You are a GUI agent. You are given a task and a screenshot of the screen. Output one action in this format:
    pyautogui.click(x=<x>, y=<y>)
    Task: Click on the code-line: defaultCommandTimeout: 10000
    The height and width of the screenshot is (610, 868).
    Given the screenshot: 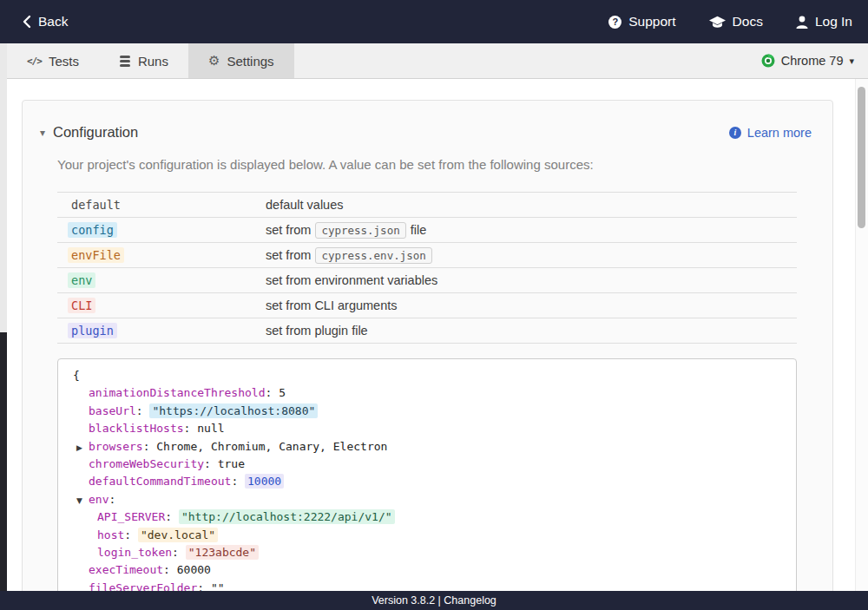 What is the action you would take?
    pyautogui.click(x=434, y=482)
    